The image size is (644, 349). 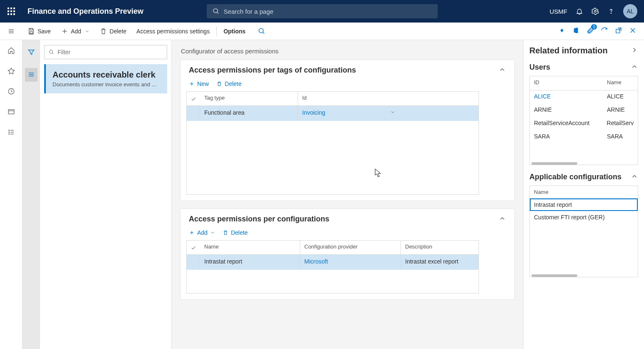 I want to click on users-row-id: ALICE, so click(x=566, y=97).